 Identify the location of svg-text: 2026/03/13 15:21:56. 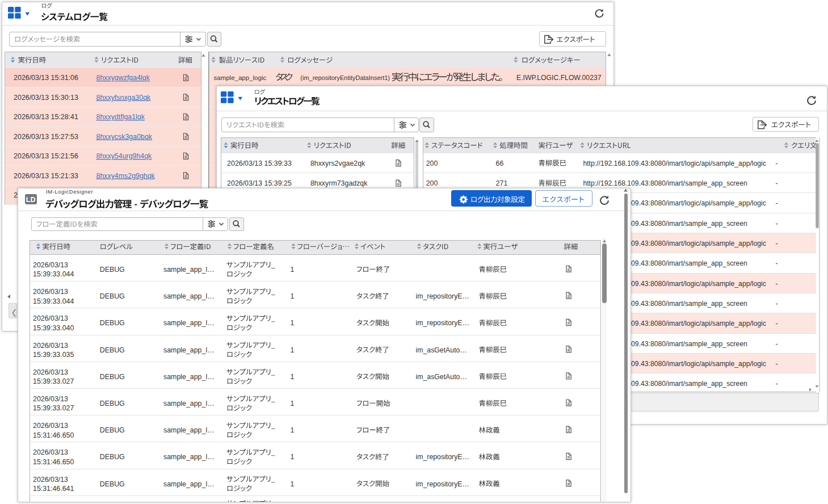
(46, 156).